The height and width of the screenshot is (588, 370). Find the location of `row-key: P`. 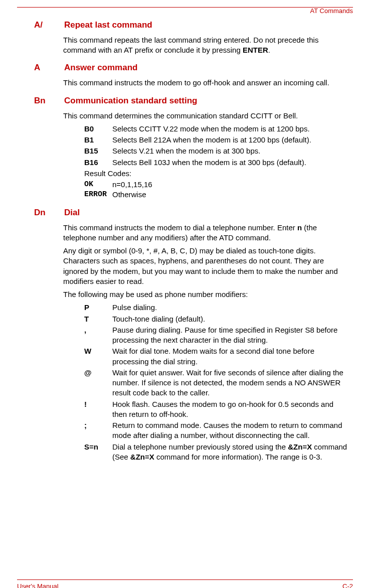

row-key: P is located at coordinates (98, 308).